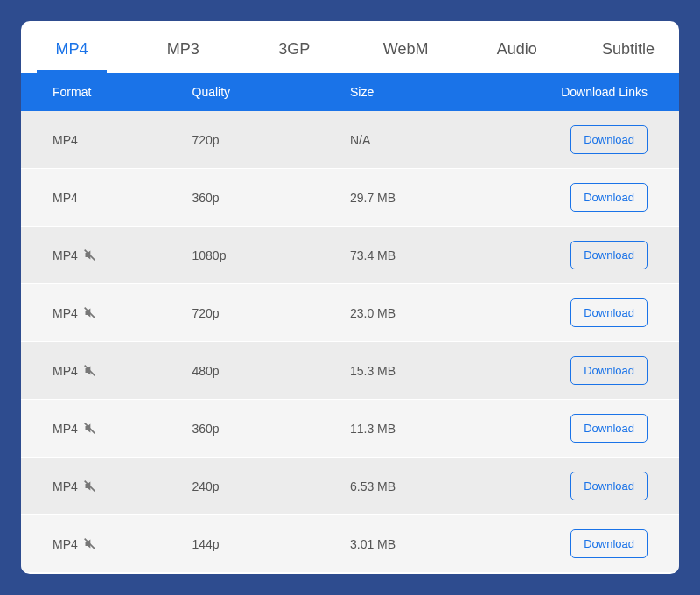 The image size is (700, 595). I want to click on cell-size: 23.0 MB, so click(436, 313).